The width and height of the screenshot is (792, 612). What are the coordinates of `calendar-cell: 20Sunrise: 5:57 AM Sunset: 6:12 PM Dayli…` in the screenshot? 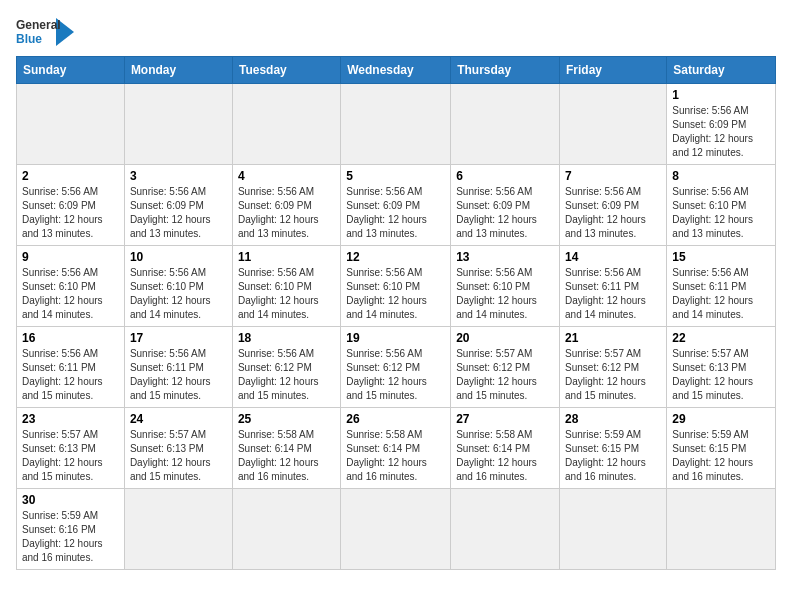 It's located at (506, 368).